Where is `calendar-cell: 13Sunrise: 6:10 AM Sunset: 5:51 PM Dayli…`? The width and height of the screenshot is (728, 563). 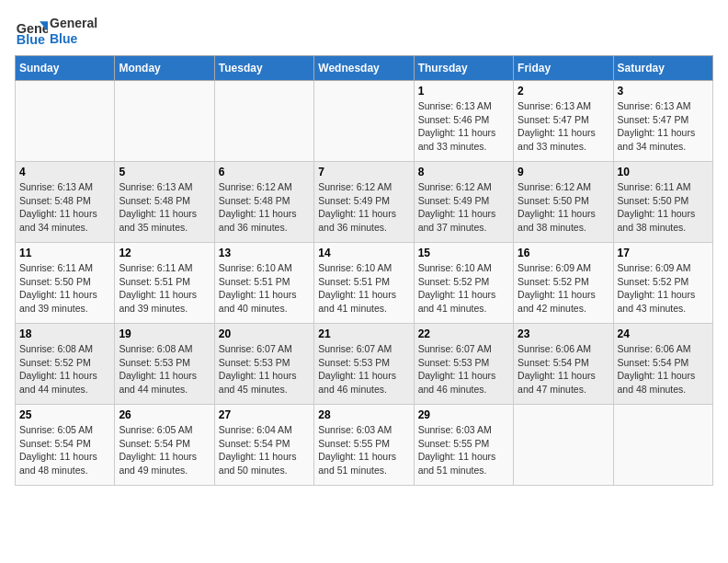 calendar-cell: 13Sunrise: 6:10 AM Sunset: 5:51 PM Dayli… is located at coordinates (264, 283).